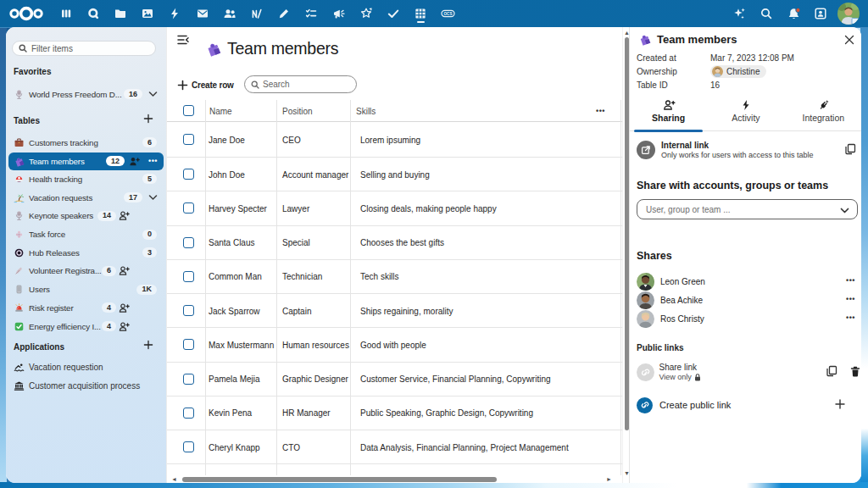  Describe the element at coordinates (284, 14) in the screenshot. I see `pencil-icon` at that location.